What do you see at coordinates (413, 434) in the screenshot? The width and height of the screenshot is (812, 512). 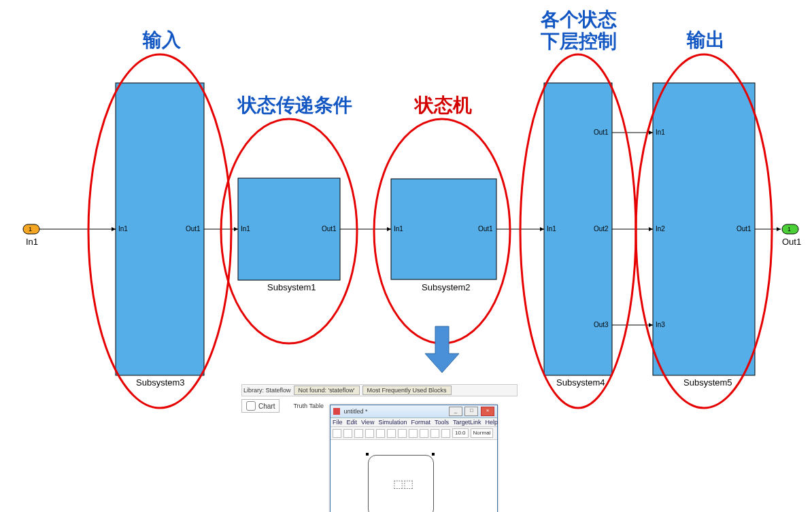 I see `toolbar: 10.0 Normal` at bounding box center [413, 434].